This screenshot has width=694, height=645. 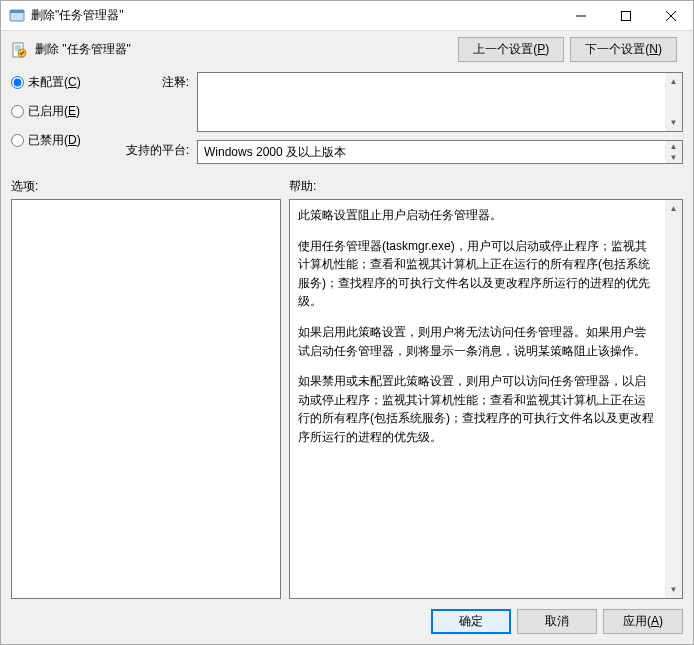 I want to click on nav-buttons: 上一个设置(P) 下一个设置(N), so click(x=568, y=50).